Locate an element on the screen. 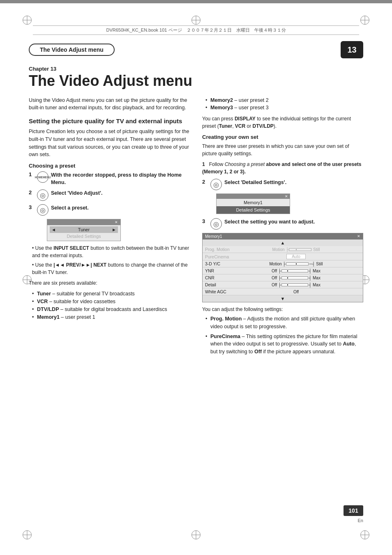 The image size is (392, 555). preset-memory1-item: Memory1 – user preset 1 is located at coordinates (111, 317).